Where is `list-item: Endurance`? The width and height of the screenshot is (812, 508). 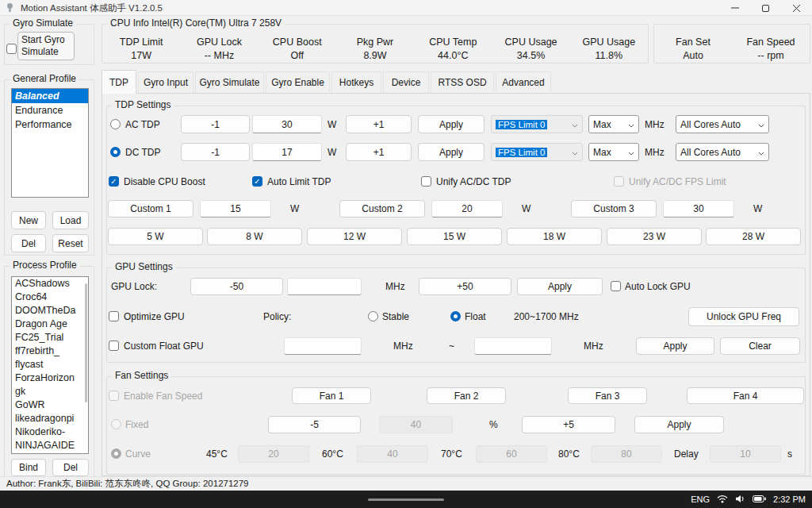
list-item: Endurance is located at coordinates (50, 110).